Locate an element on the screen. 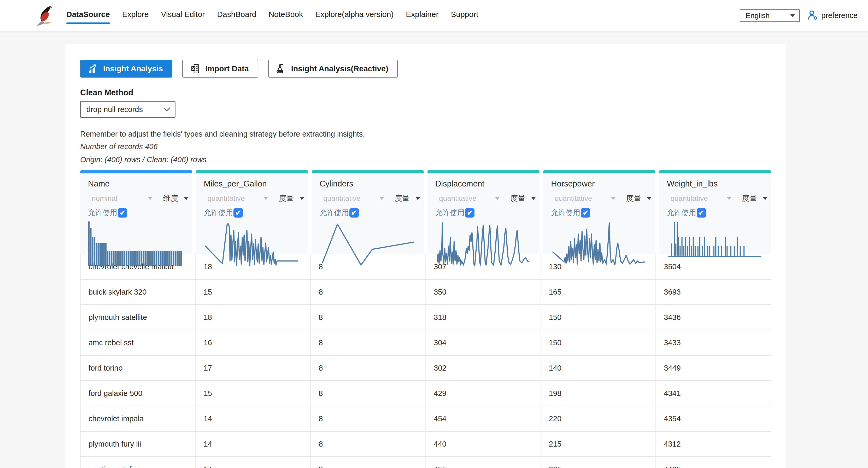 This screenshot has height=468, width=868. clean-method-value: drop null records is located at coordinates (125, 110).